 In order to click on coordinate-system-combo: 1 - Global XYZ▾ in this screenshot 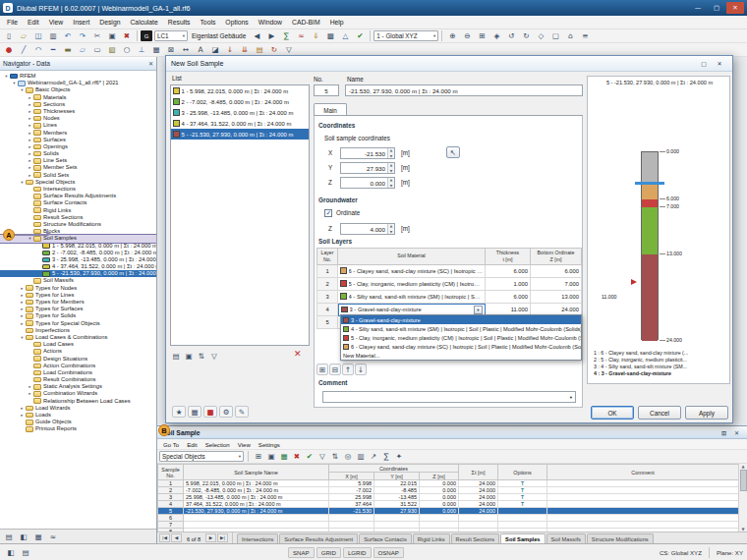, I will do `click(406, 35)`.